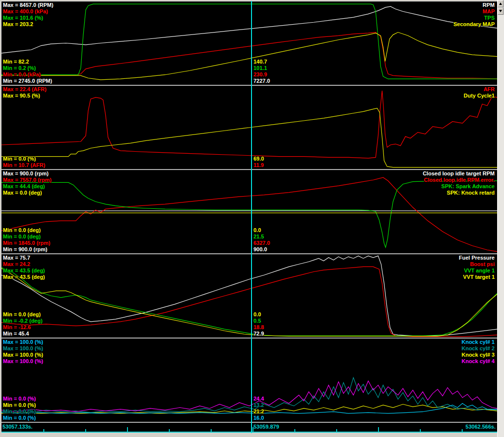 The height and width of the screenshot is (437, 504). Describe the element at coordinates (23, 327) in the screenshot. I see `min-label: Min = -12.6` at that location.